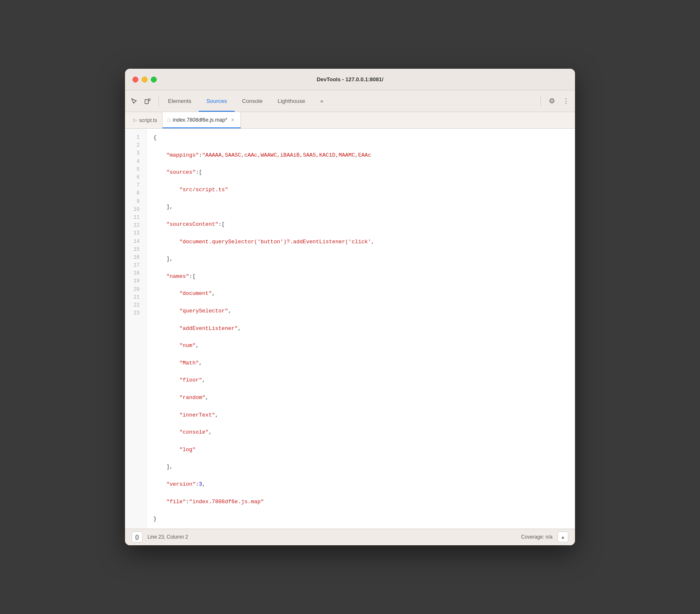 The height and width of the screenshot is (614, 700). I want to click on code-line-7: "document.querySelector('button')?.addEv…, so click(361, 242).